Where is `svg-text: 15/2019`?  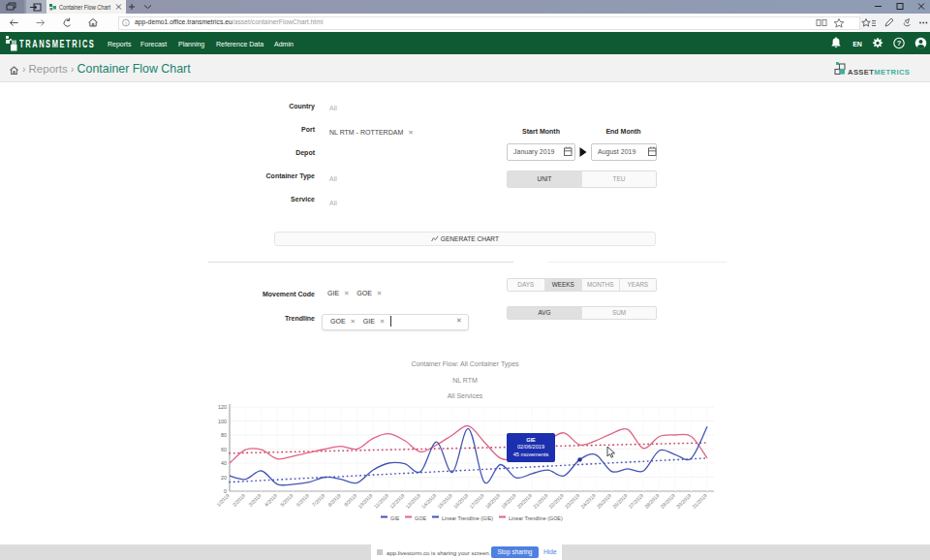
svg-text: 15/2019 is located at coordinates (445, 501).